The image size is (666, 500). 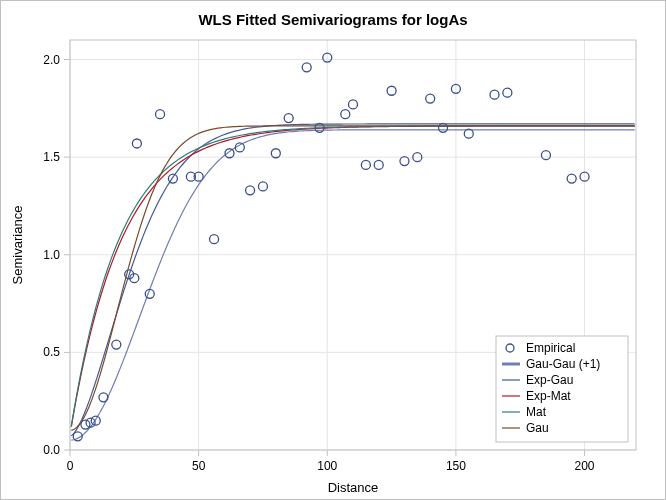 I want to click on chart-title: WLS Fitted Semivariograms for logAs, so click(x=332, y=20).